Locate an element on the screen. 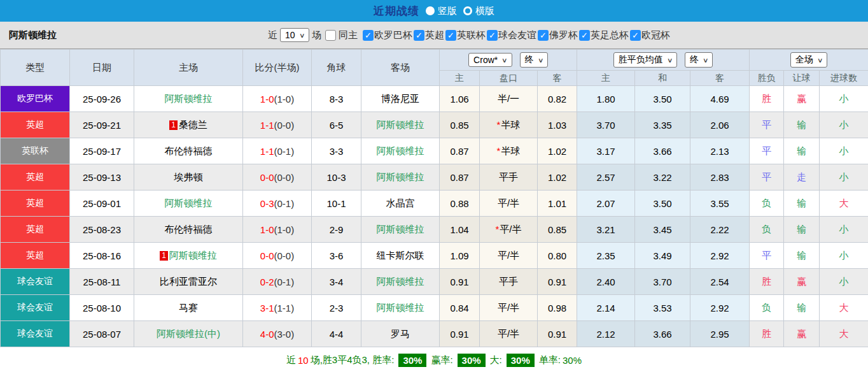 This screenshot has height=374, width=868. recent-count-select: 10 ∨ is located at coordinates (295, 35).